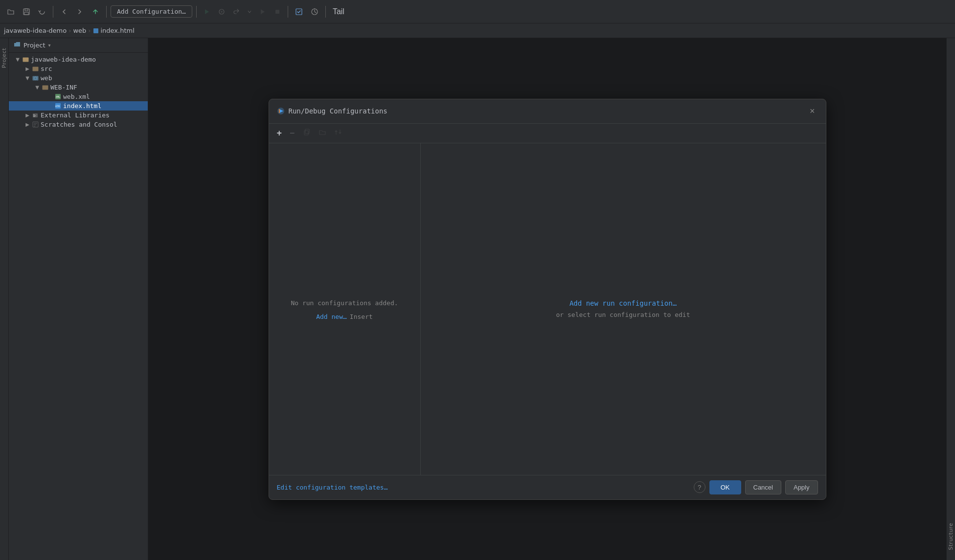  What do you see at coordinates (277, 12) in the screenshot?
I see `stop-button` at bounding box center [277, 12].